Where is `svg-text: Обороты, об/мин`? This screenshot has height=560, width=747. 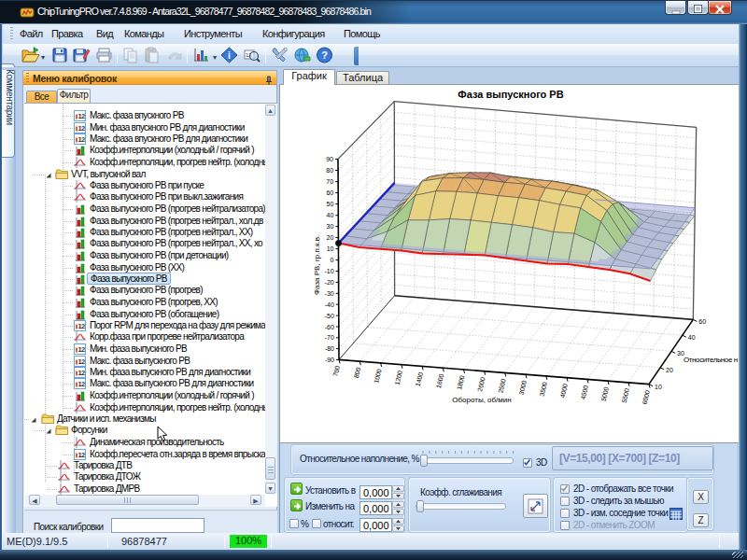
svg-text: Обороты, об/мин is located at coordinates (482, 399).